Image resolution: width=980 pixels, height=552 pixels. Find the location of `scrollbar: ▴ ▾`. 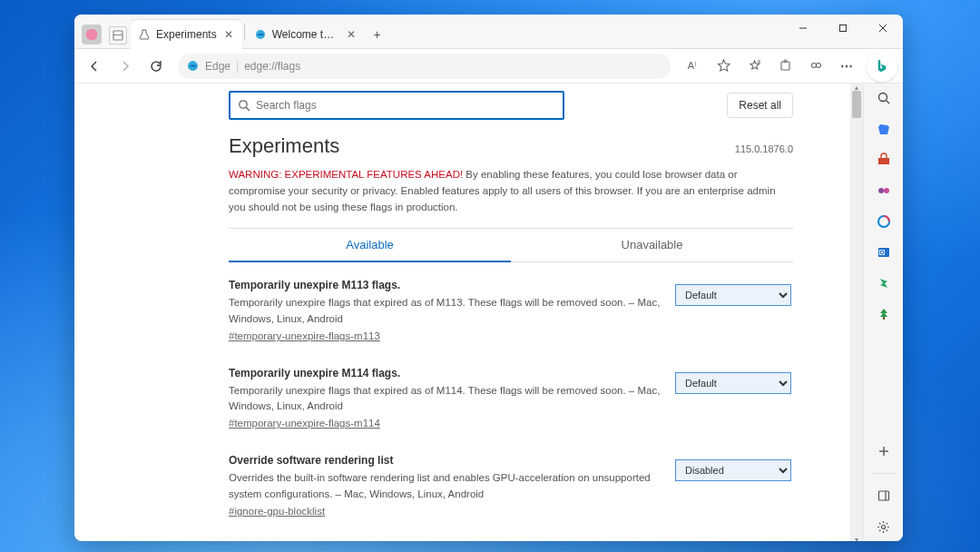

scrollbar: ▴ ▾ is located at coordinates (857, 312).